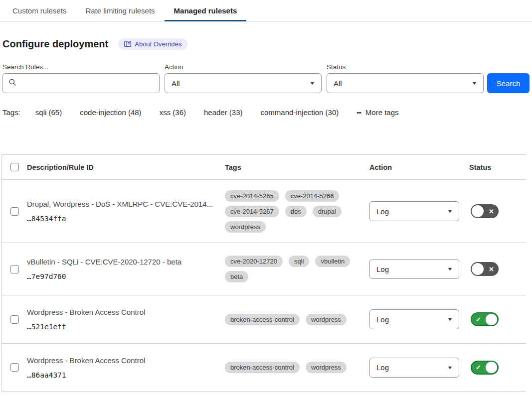 Image resolution: width=532 pixels, height=396 pixels. Describe the element at coordinates (153, 44) in the screenshot. I see `about-overrides-badge: About Overrides` at that location.